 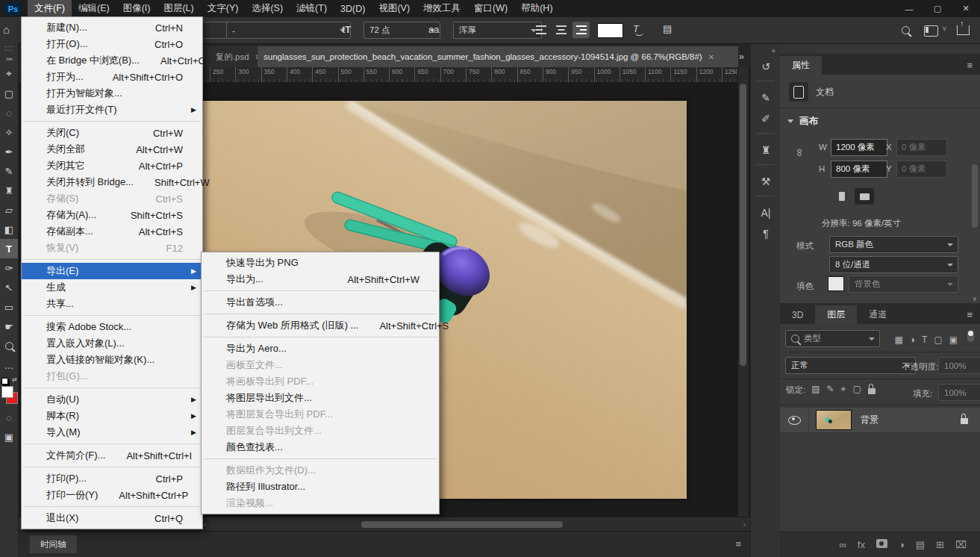 What do you see at coordinates (112, 93) in the screenshot?
I see `menu-item: 打开为智能对象...` at bounding box center [112, 93].